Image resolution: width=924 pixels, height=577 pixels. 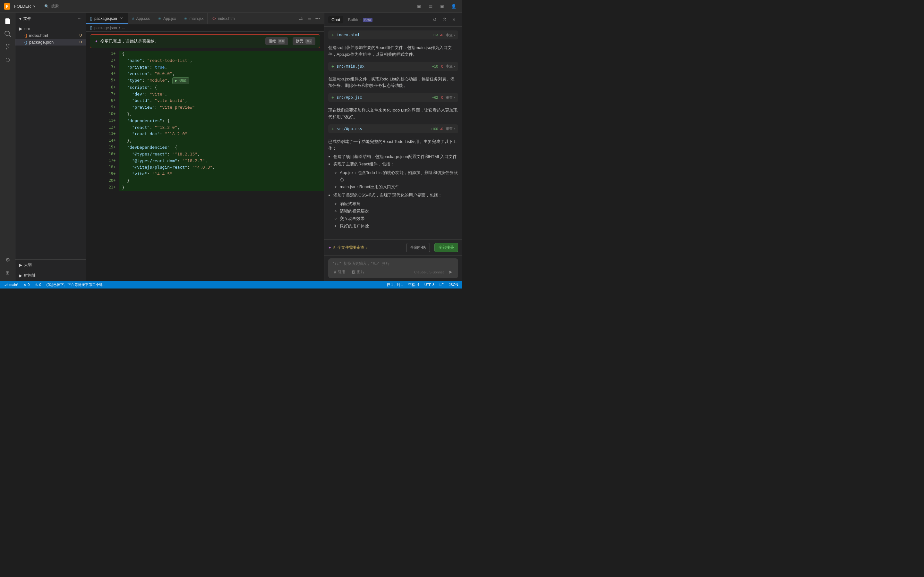 What do you see at coordinates (8, 21) in the screenshot?
I see `activity-files-btn` at bounding box center [8, 21].